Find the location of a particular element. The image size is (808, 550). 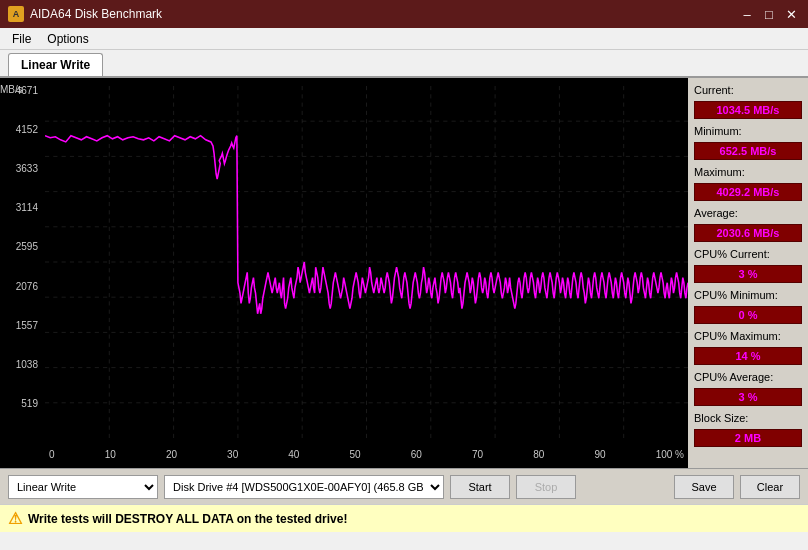

current-value: 1034.5 MB/s is located at coordinates (748, 110).